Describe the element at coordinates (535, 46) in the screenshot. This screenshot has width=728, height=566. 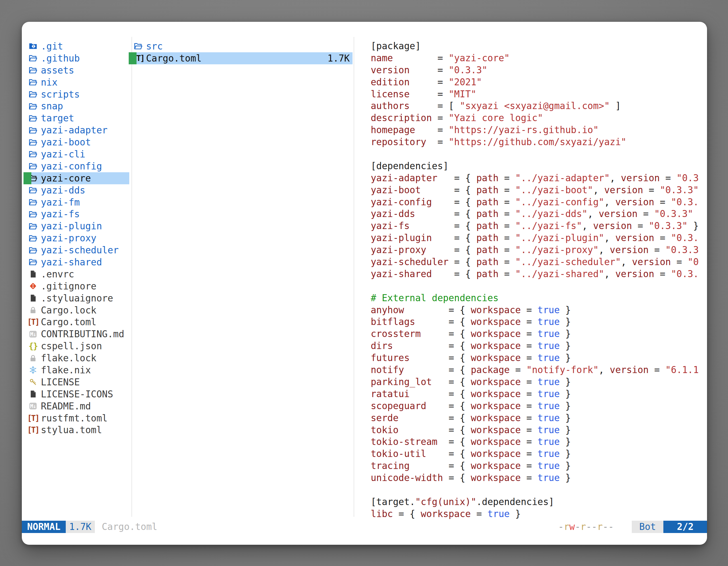
I see `preview-line: [package]` at that location.